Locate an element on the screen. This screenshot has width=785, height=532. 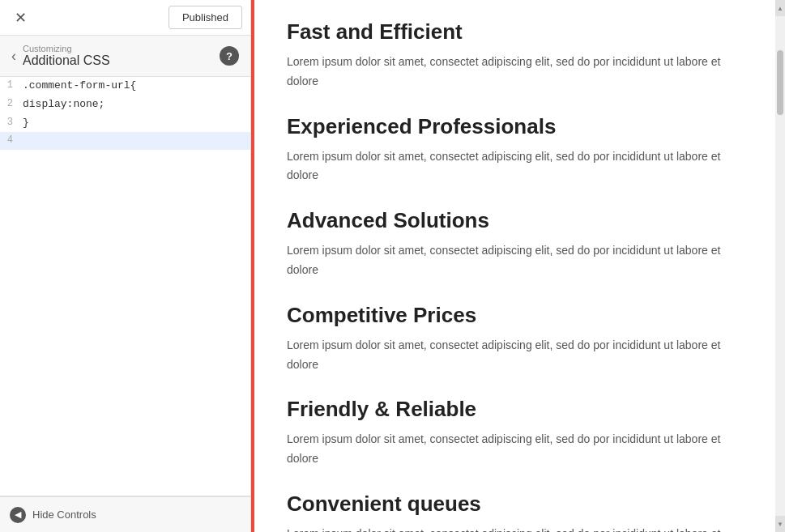
scroll-down-button: ▼ is located at coordinates (780, 524).